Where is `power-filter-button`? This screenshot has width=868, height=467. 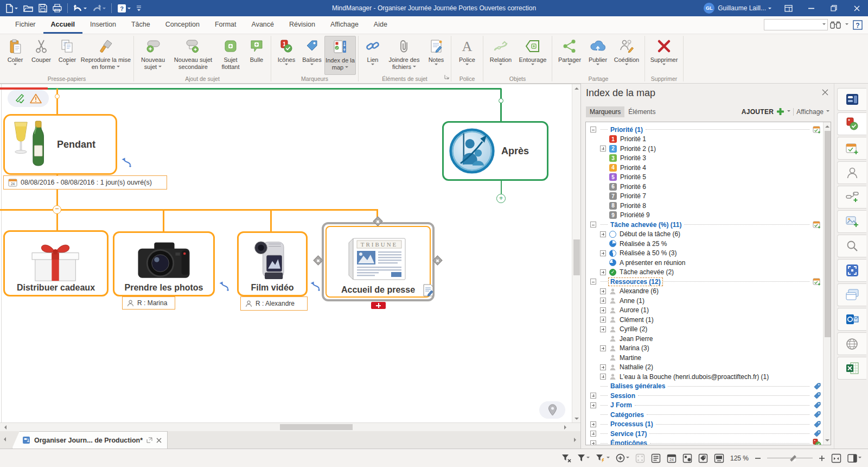 power-filter-button is located at coordinates (603, 458).